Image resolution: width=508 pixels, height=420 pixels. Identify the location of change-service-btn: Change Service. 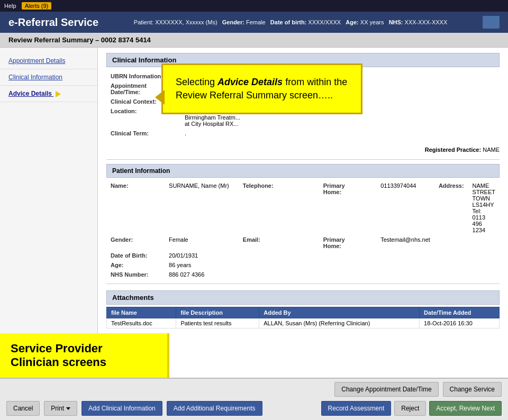
(472, 389).